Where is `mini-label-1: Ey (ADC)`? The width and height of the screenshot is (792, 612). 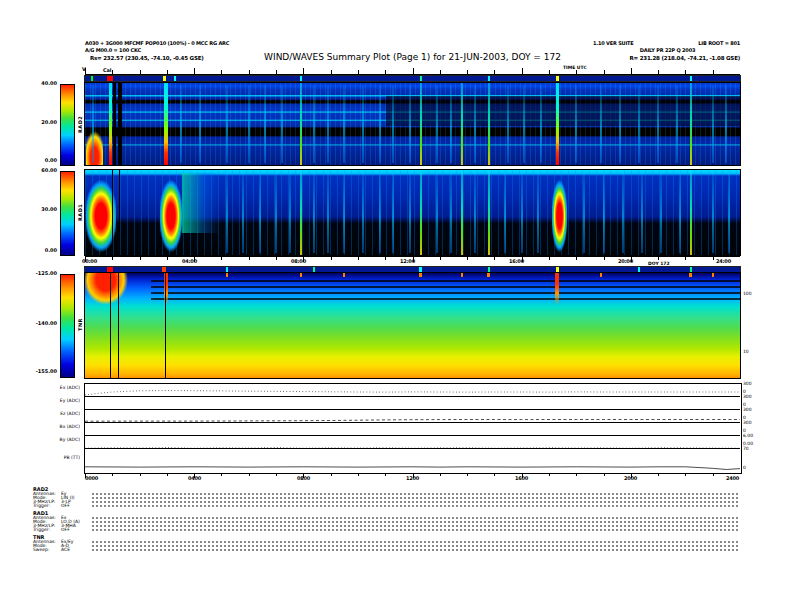
mini-label-1: Ey (ADC) is located at coordinates (55, 402).